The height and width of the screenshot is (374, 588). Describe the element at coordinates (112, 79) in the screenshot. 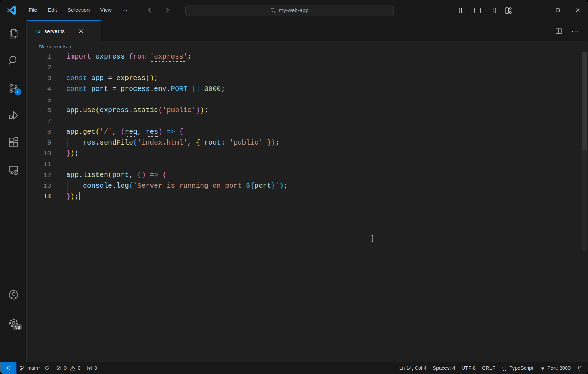

I see `code-line-content: const app = express();` at that location.